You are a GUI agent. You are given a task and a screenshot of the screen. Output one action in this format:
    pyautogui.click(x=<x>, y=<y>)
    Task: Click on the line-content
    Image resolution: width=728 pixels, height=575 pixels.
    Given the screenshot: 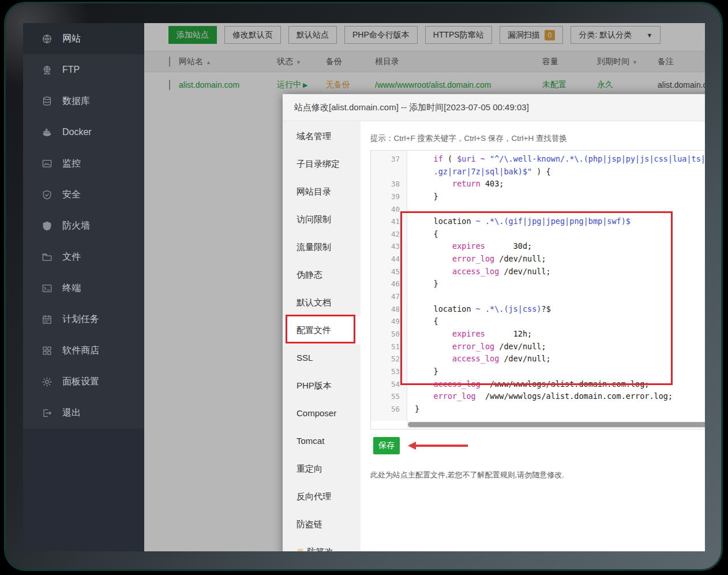 What is the action you would take?
    pyautogui.click(x=411, y=210)
    